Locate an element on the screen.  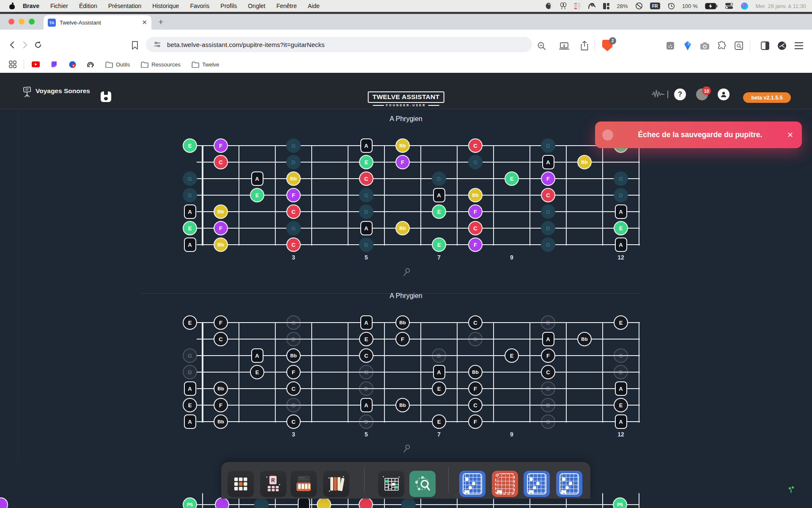
note-a-s7-f0: A is located at coordinates (190, 422).